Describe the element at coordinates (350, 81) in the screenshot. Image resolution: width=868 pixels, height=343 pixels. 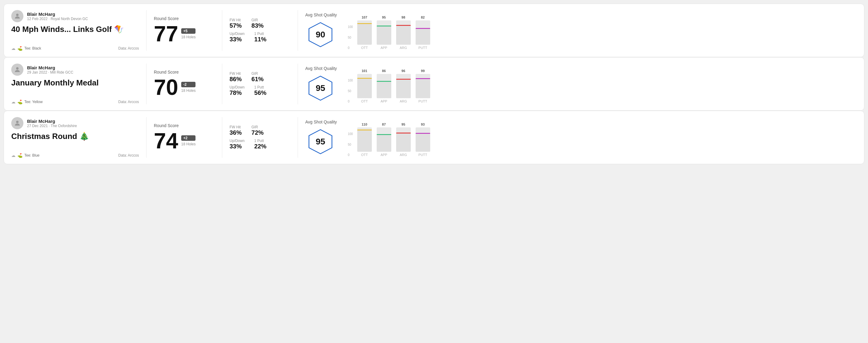
I see `scale-100: 100` at that location.